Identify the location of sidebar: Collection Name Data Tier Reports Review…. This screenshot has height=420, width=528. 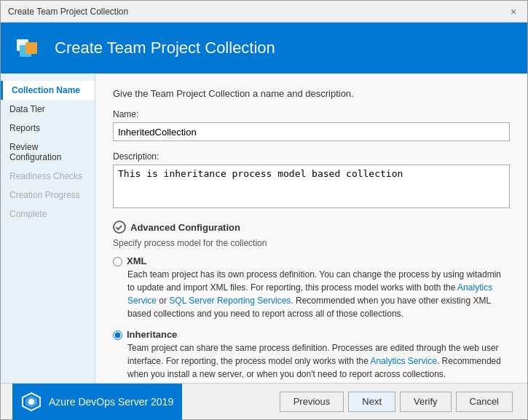
(48, 229).